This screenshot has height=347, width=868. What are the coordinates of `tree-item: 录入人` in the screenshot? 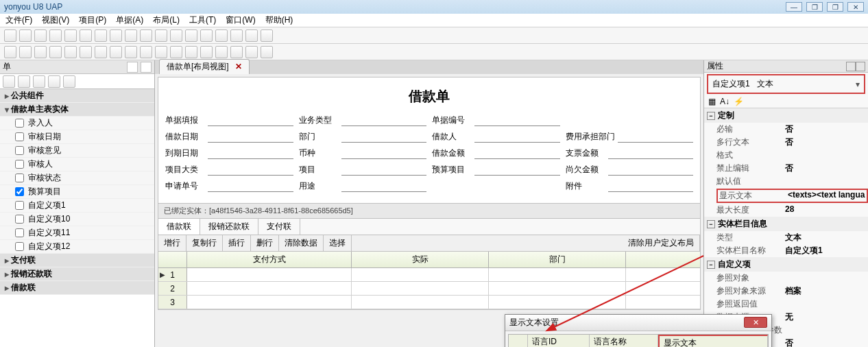 It's located at (77, 123).